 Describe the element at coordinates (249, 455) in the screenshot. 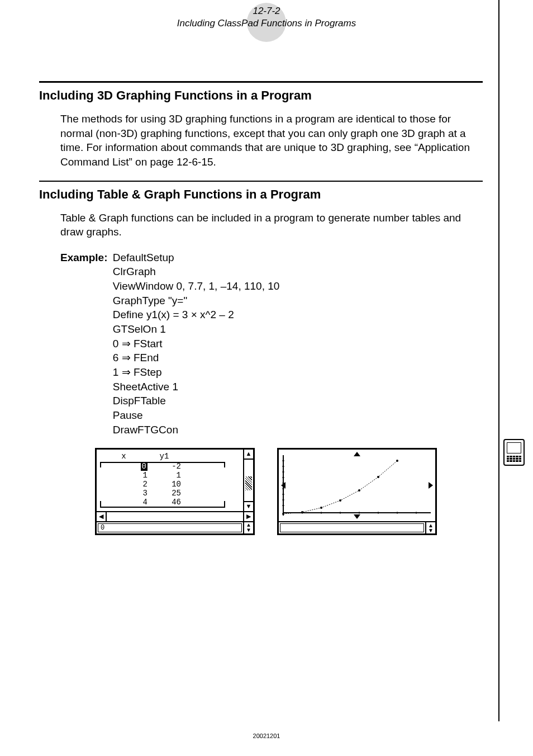

I see `scroll-up-arrow-icon: ▲` at that location.